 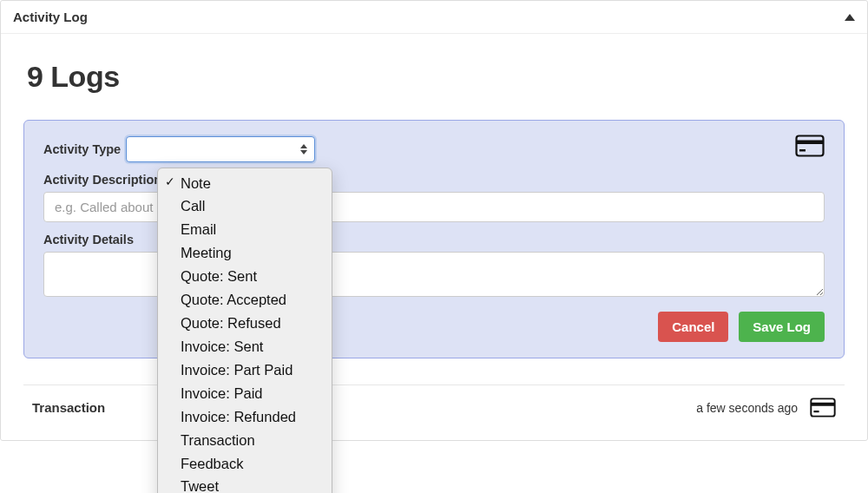 What do you see at coordinates (434, 76) in the screenshot?
I see `page-title: 9 Logs` at bounding box center [434, 76].